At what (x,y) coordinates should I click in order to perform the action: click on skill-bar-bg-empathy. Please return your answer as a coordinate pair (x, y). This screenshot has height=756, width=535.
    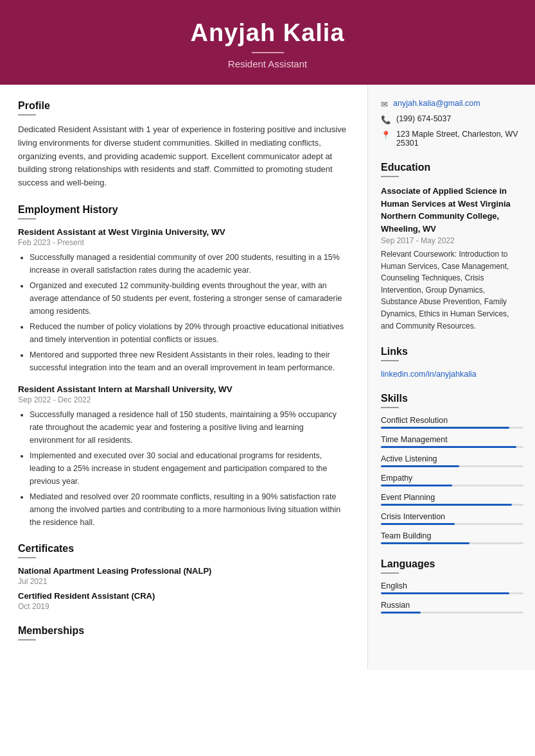
    Looking at the image, I should click on (452, 485).